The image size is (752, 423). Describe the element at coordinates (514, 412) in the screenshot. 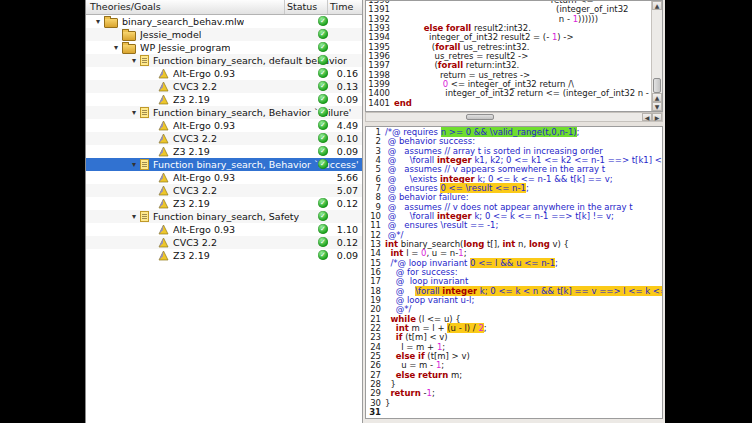

I see `code-line: 31` at that location.